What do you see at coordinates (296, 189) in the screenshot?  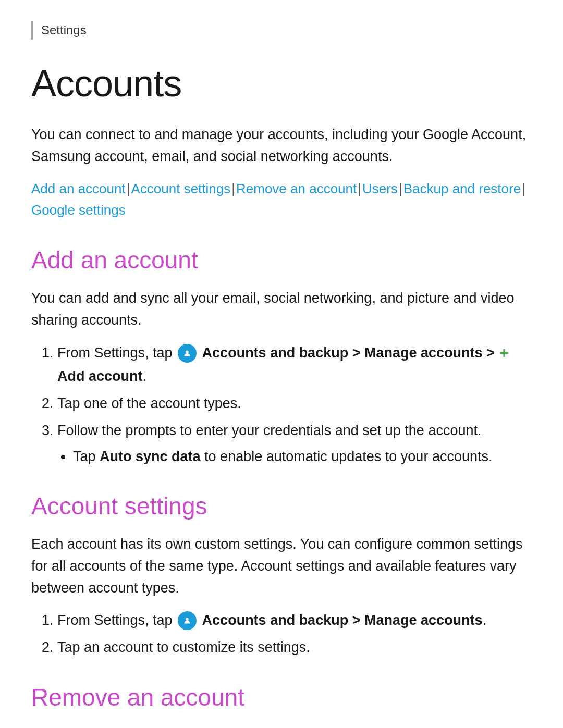 I see `nav-link-remove-an-account: Remove an account` at bounding box center [296, 189].